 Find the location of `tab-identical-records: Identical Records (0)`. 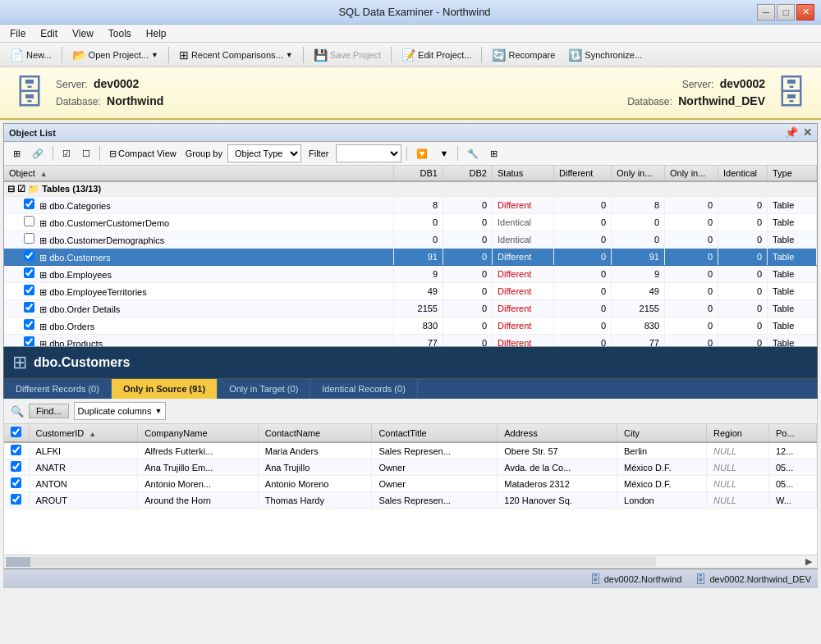

tab-identical-records: Identical Records (0) is located at coordinates (365, 389).